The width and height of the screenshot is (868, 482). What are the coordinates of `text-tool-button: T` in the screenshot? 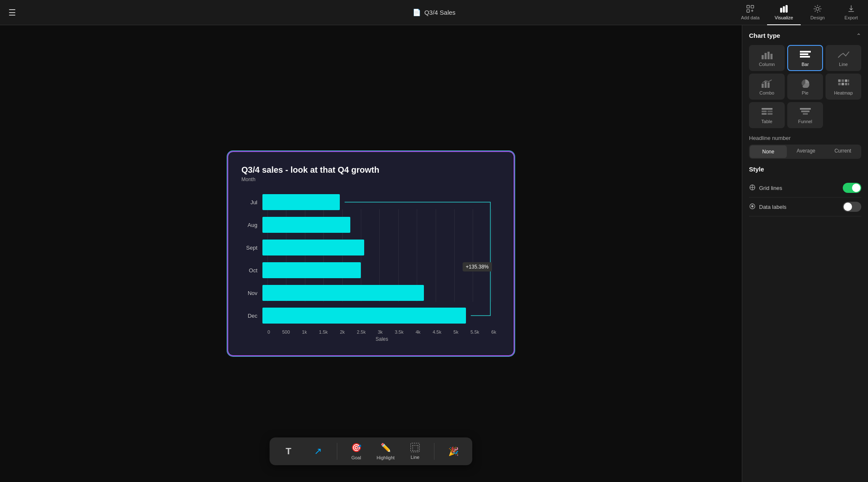 It's located at (288, 451).